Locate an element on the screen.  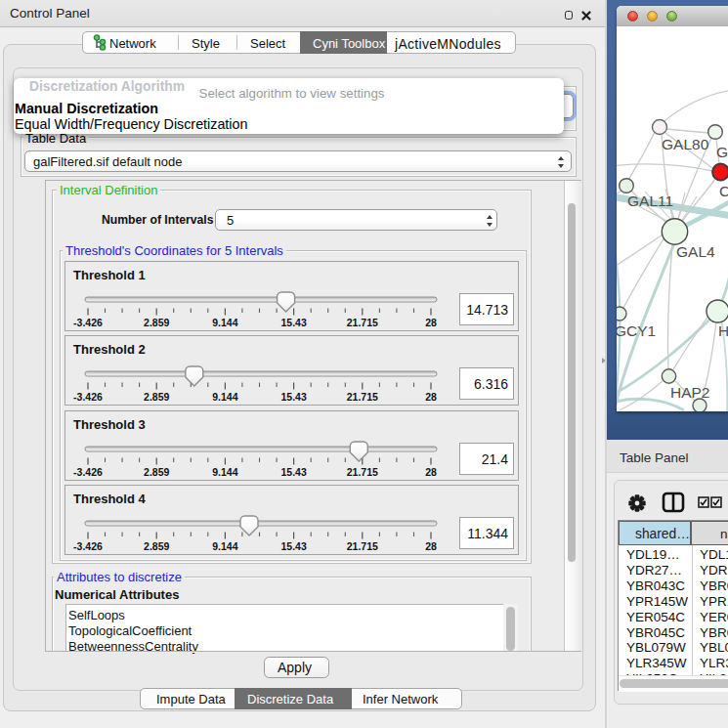
svg-text: GAL80 is located at coordinates (686, 145).